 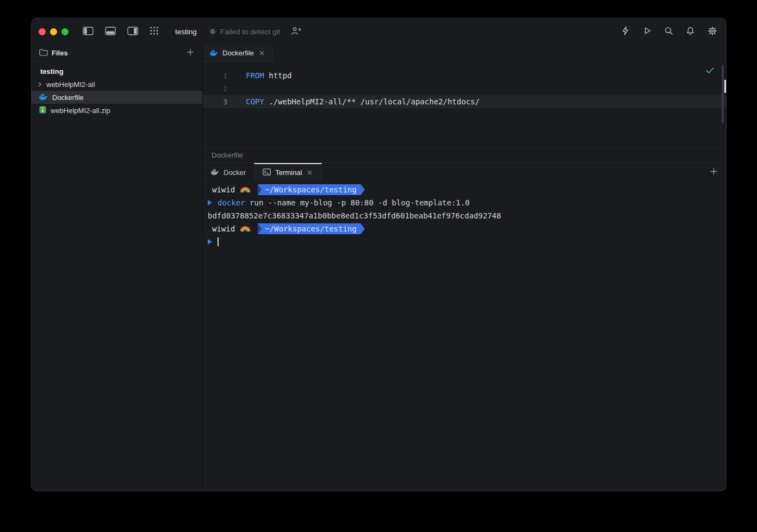 I want to click on editor-line: 2, so click(x=464, y=89).